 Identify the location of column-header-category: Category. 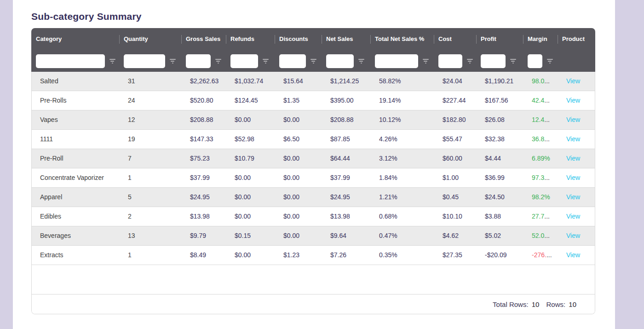
(75, 39).